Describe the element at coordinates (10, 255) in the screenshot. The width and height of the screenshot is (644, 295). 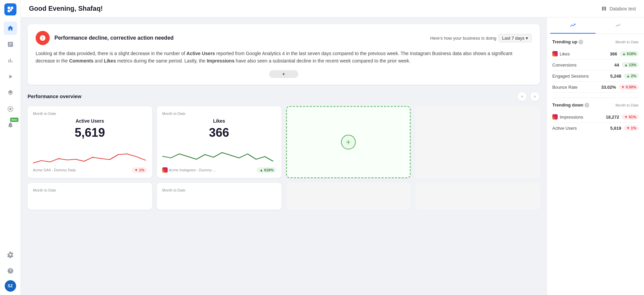
I see `sidebar-item-settings` at that location.